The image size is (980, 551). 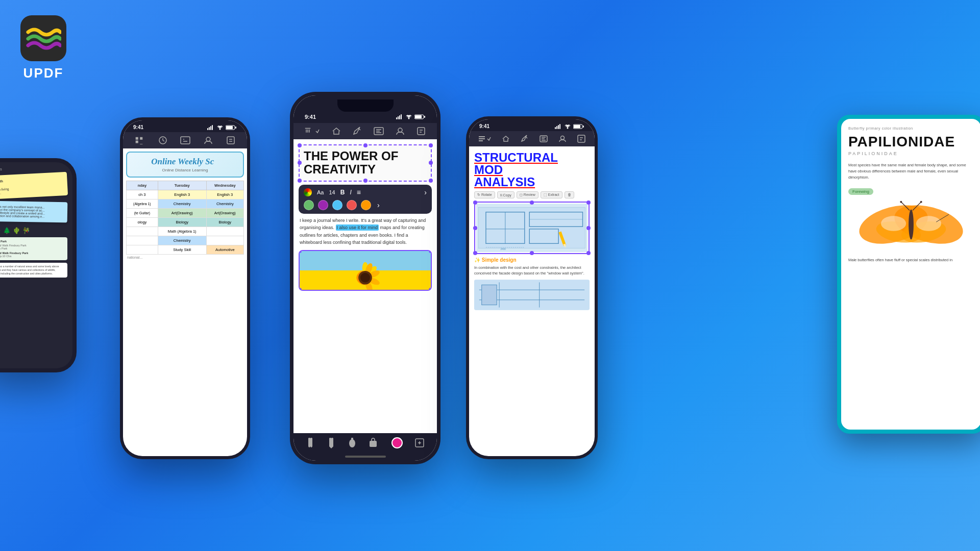 I want to click on schedule-title: Online Weekly Sch, so click(x=185, y=162).